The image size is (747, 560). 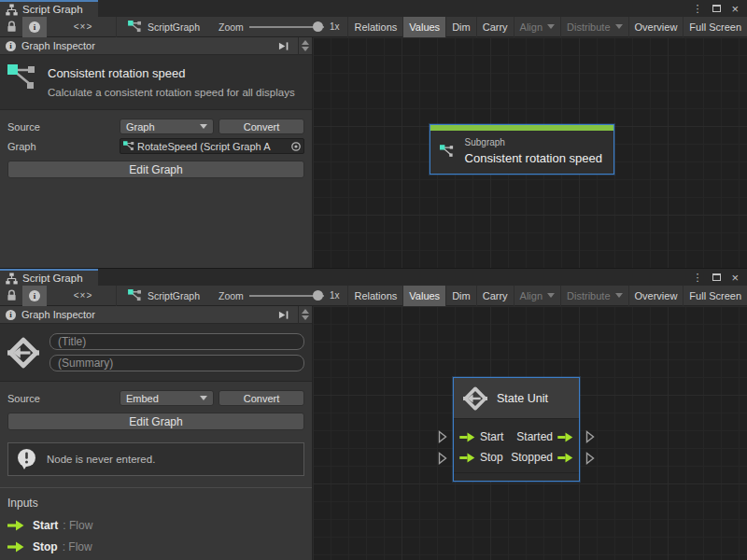 What do you see at coordinates (719, 277) in the screenshot?
I see `window-controls: ⋮ ×` at bounding box center [719, 277].